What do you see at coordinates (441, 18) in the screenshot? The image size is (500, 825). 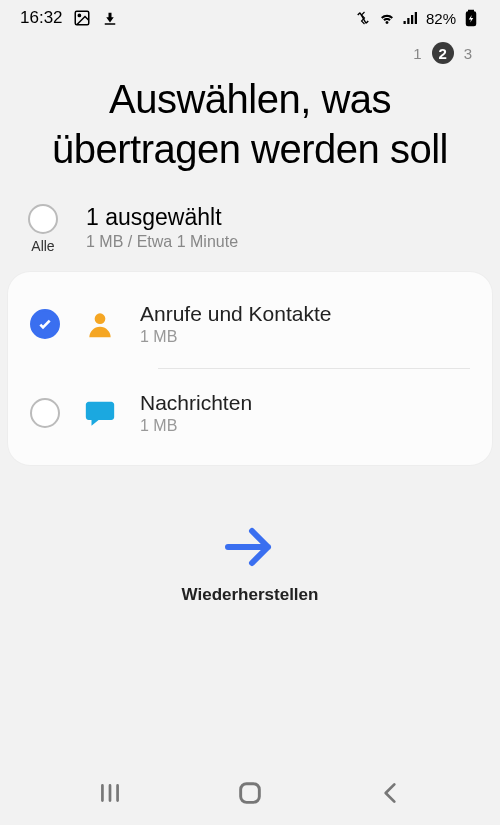 I see `battery-percent: 82%` at bounding box center [441, 18].